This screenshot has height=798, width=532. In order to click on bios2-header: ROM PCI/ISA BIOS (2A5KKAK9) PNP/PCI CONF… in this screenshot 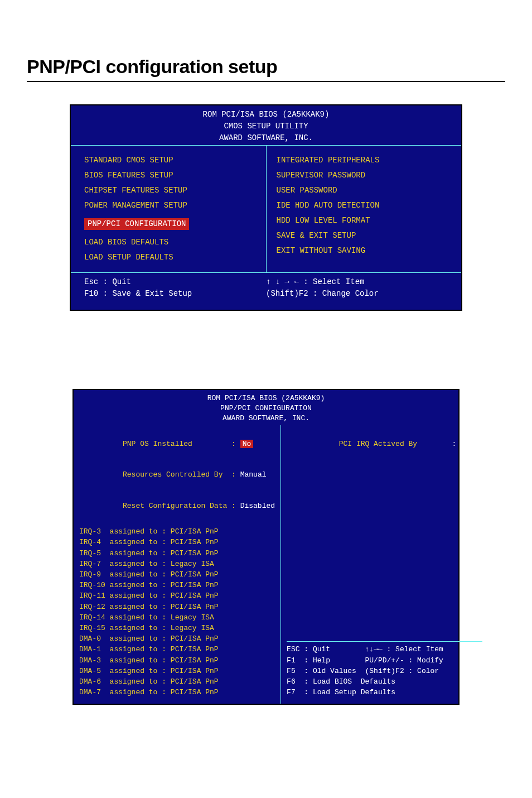, I will do `click(266, 407)`.